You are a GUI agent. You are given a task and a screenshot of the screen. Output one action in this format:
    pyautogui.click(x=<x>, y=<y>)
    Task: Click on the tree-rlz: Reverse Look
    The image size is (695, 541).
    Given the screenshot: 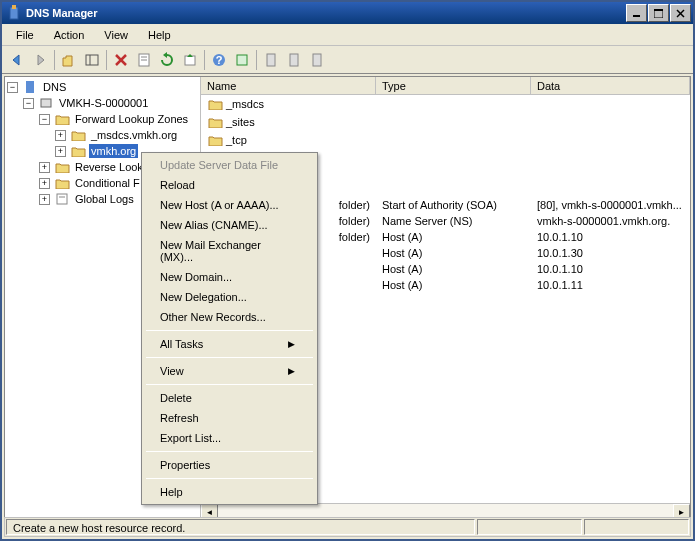 What is the action you would take?
    pyautogui.click(x=109, y=167)
    